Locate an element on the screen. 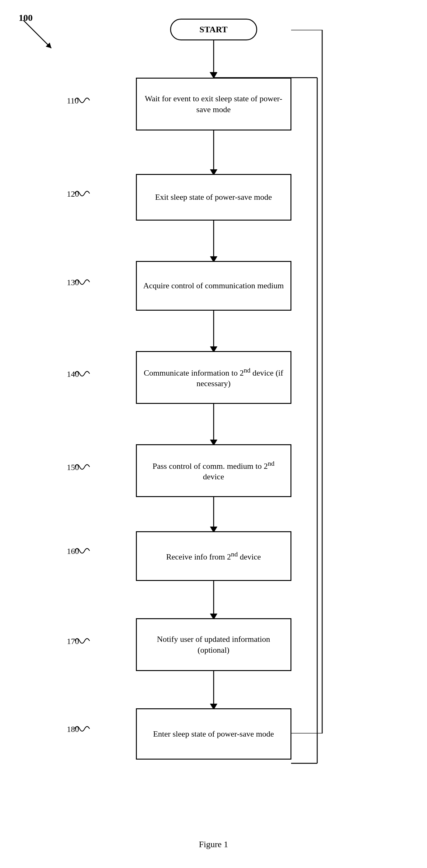  step-120-text: Exit sleep state of power-save mode is located at coordinates (214, 197).